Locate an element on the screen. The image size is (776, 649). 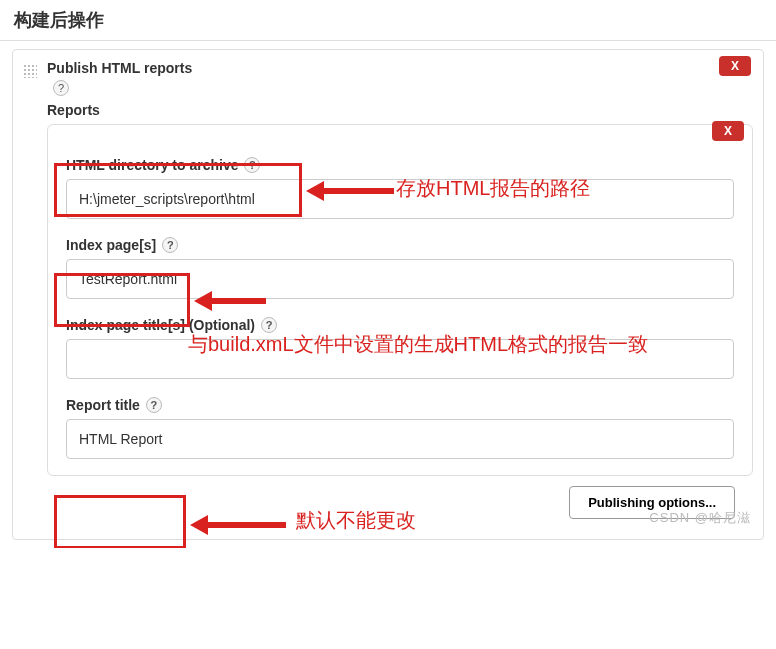
delete-step-button: X is located at coordinates (735, 66).